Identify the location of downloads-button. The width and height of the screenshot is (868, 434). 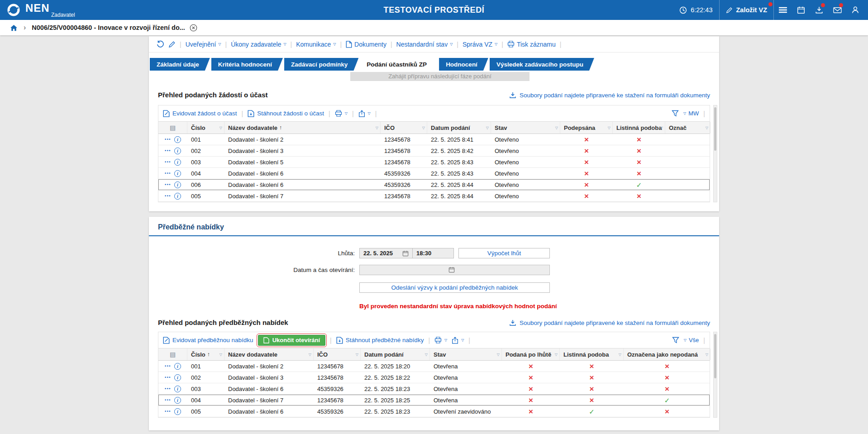
(819, 10).